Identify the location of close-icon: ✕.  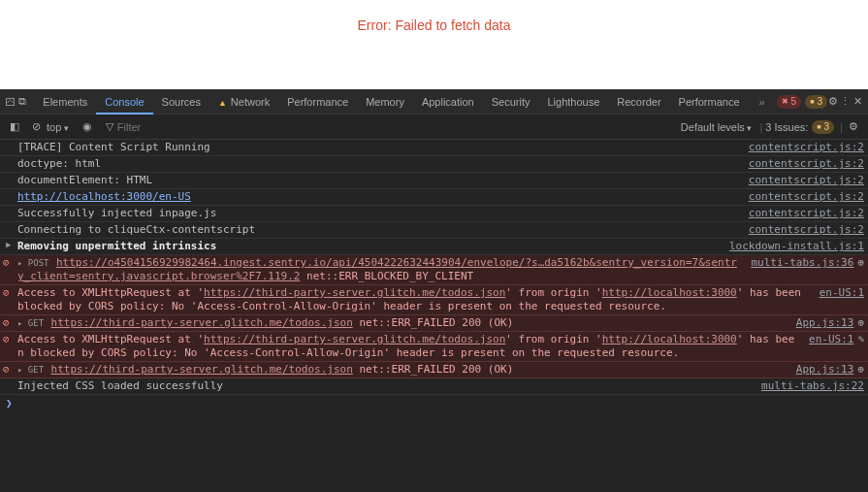
(857, 101).